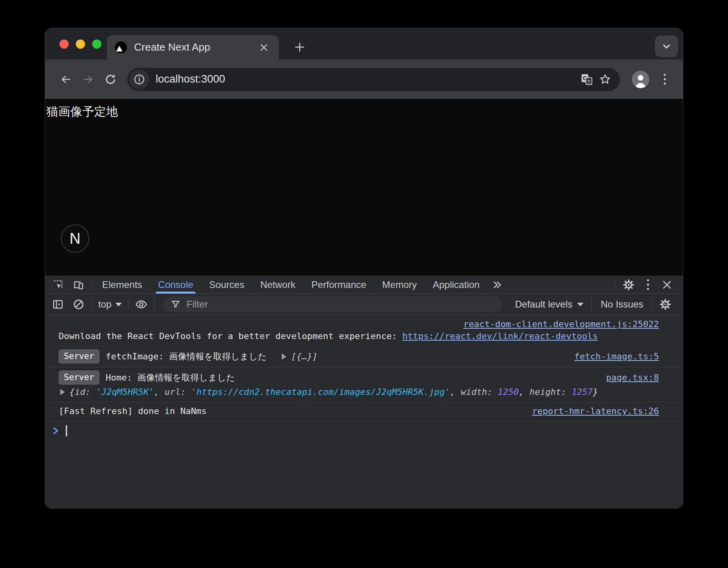 This screenshot has width=728, height=568. What do you see at coordinates (110, 304) in the screenshot?
I see `execution-context-selector: top` at bounding box center [110, 304].